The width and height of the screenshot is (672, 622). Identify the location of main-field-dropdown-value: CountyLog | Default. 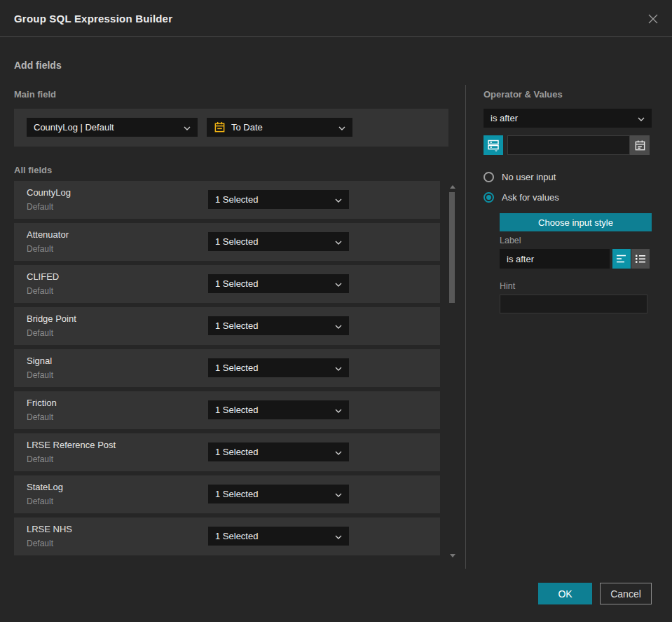
(74, 128).